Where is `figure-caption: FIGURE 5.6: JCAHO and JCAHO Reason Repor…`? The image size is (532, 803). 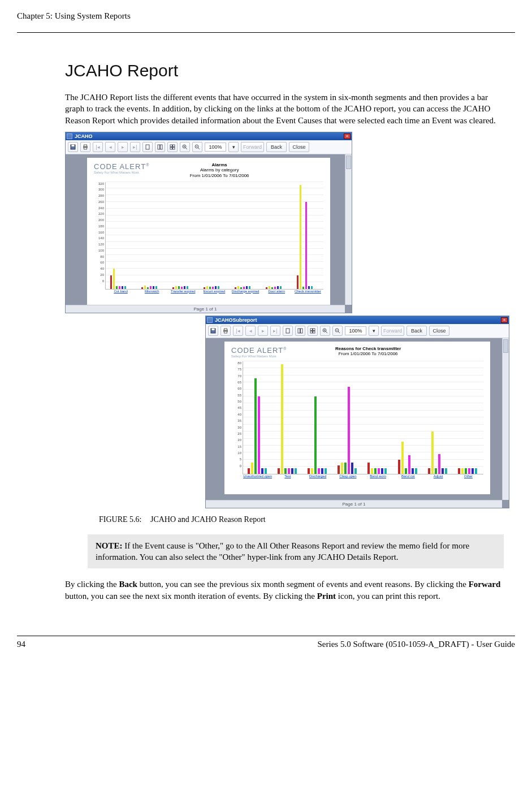 figure-caption: FIGURE 5.6: JCAHO and JCAHO Reason Repor… is located at coordinates (301, 520).